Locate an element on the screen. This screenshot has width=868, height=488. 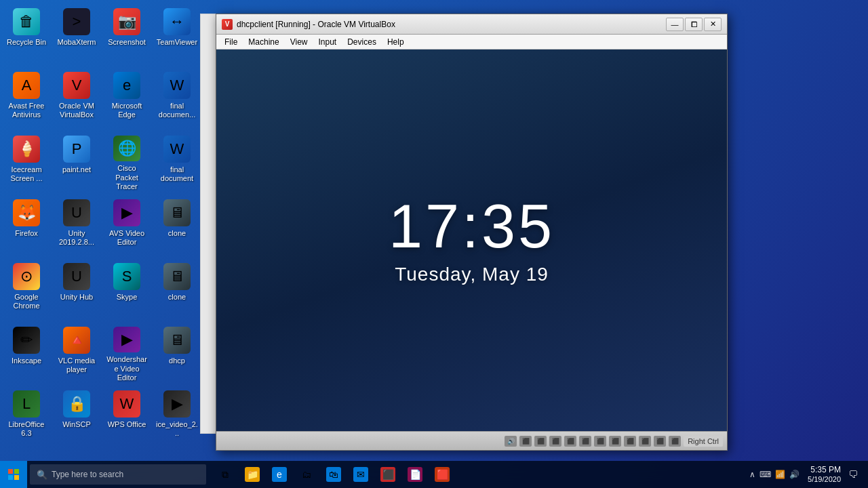
desktop-icon-libreoffice: L LibreOffice 6.3 is located at coordinates (26, 418).